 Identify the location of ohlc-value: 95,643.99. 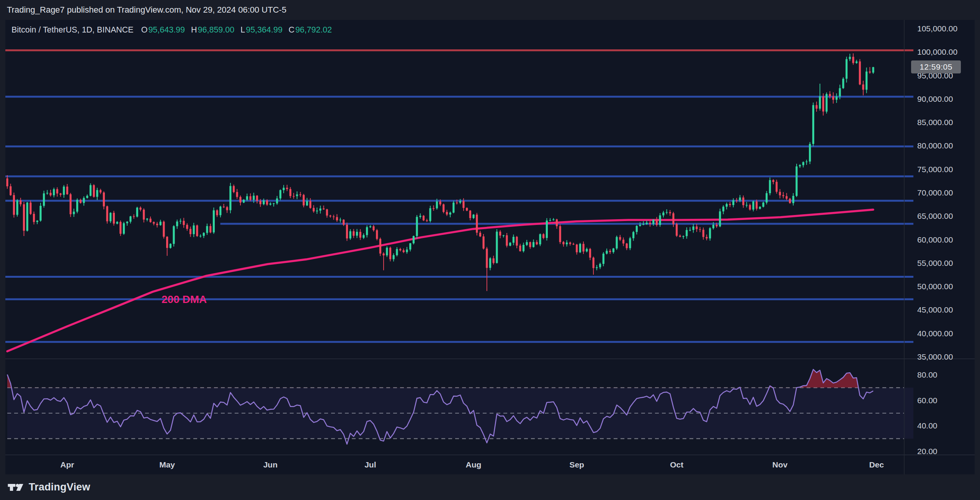
(167, 30).